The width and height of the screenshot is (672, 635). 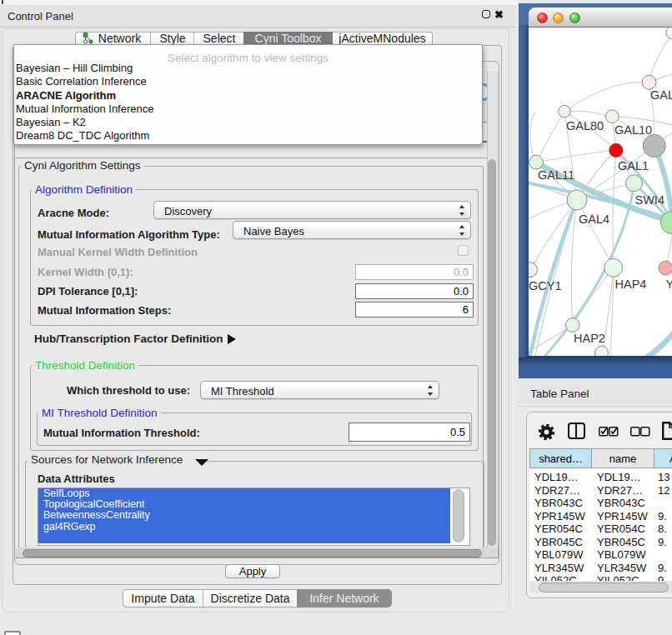 What do you see at coordinates (650, 200) in the screenshot?
I see `svg-text: SWI4` at bounding box center [650, 200].